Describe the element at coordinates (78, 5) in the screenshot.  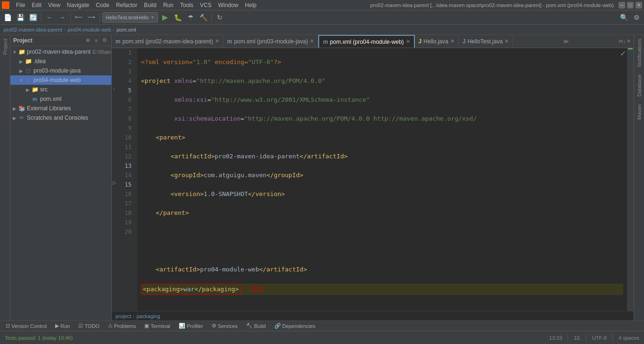
I see `menu-navigate: Navigate` at that location.